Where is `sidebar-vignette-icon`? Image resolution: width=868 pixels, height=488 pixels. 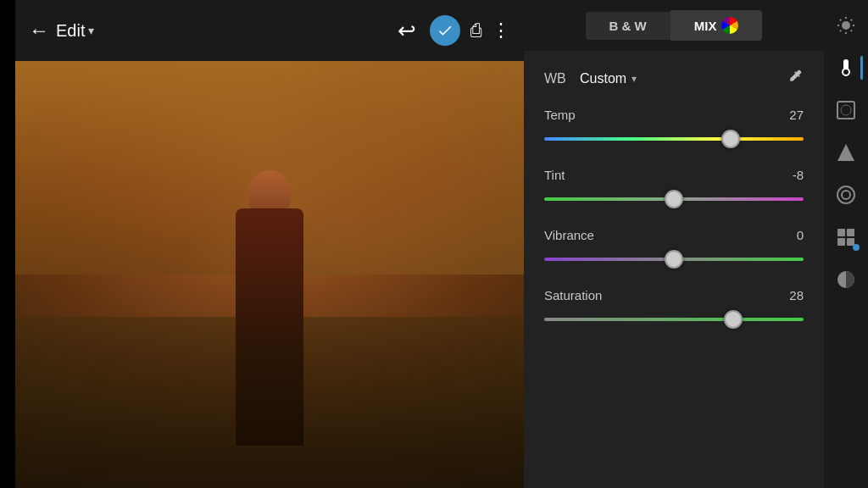
sidebar-vignette-icon is located at coordinates (846, 110).